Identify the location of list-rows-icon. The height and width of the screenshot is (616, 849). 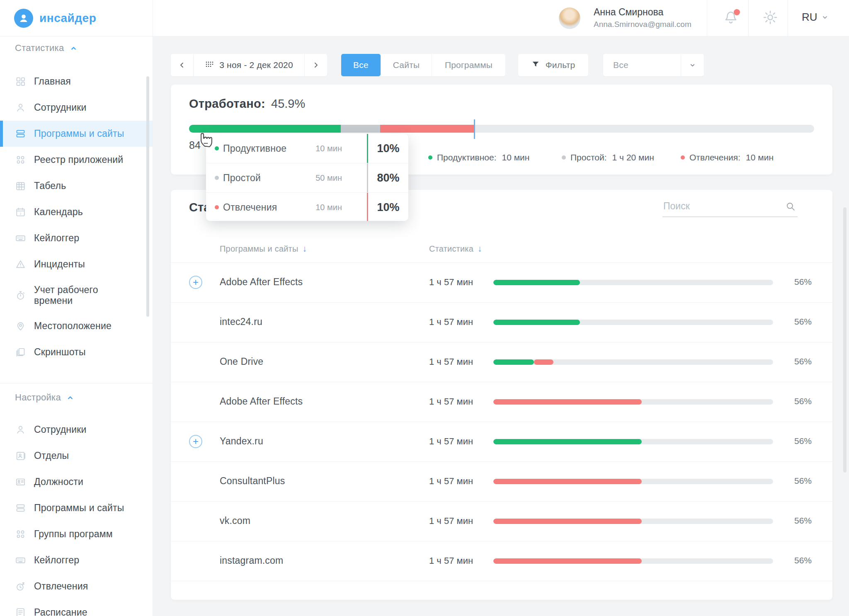
(21, 133).